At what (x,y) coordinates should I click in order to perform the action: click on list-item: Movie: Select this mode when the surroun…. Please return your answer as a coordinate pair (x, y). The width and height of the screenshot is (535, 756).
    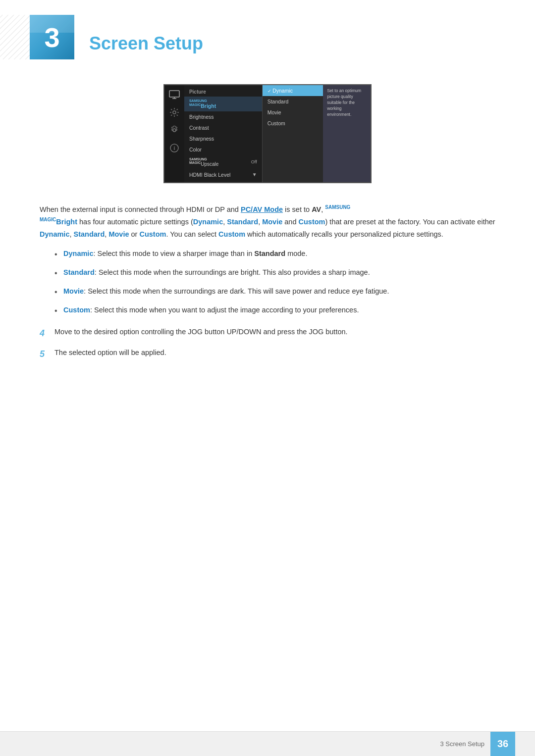
    Looking at the image, I should click on (275, 292).